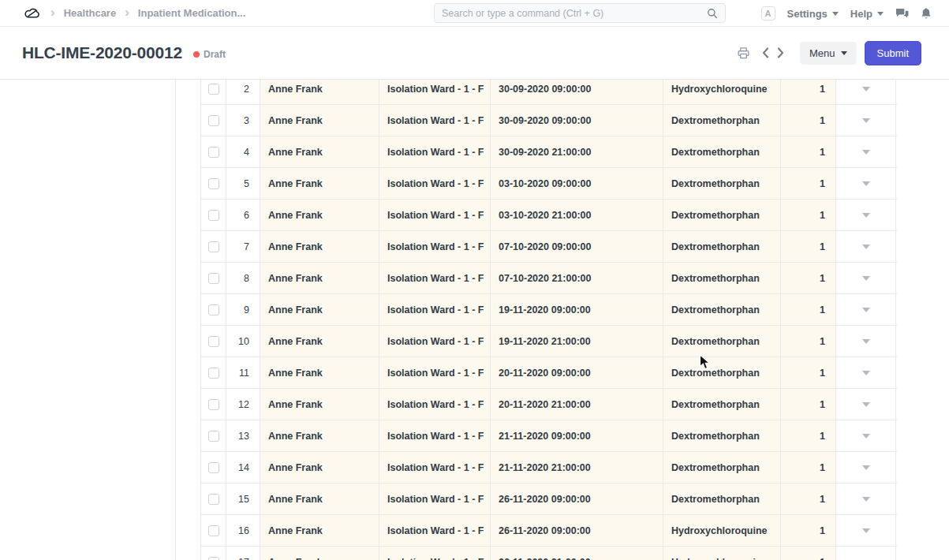 The width and height of the screenshot is (949, 560). What do you see at coordinates (577, 467) in the screenshot?
I see `datetime-cell: 21-11-2020 21:00:00` at bounding box center [577, 467].